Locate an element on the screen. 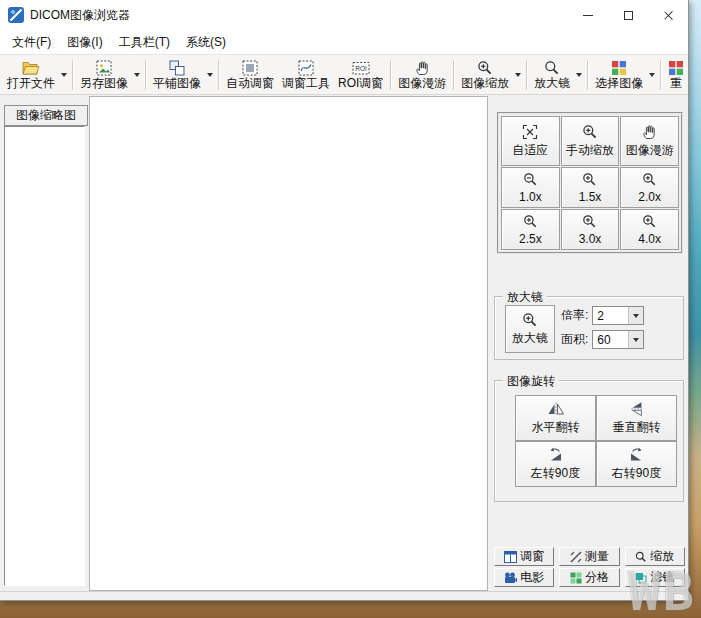 The width and height of the screenshot is (701, 618). toolbar-reset-label: 重 is located at coordinates (676, 84).